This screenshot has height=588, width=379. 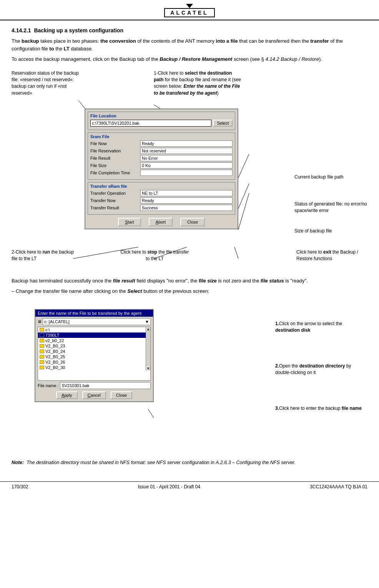 I want to click on ui-window-2: Enter the name of the File to be transfe…, so click(x=94, y=356).